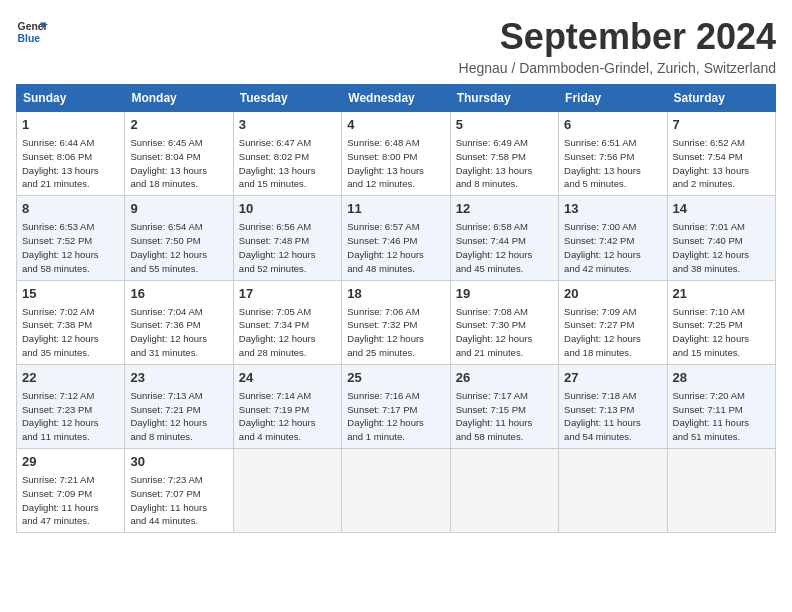  Describe the element at coordinates (396, 322) in the screenshot. I see `week-row-3: 15Sunrise: 7:02 AM Sunset: 7:38 PM Dayli…` at that location.